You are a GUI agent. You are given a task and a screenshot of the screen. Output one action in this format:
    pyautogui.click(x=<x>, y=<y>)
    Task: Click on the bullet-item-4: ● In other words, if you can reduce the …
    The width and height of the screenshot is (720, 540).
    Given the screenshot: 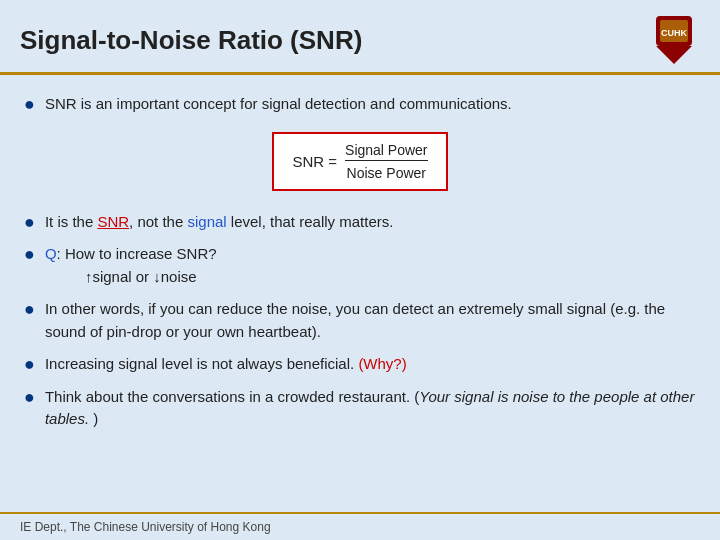 What is the action you would take?
    pyautogui.click(x=360, y=320)
    